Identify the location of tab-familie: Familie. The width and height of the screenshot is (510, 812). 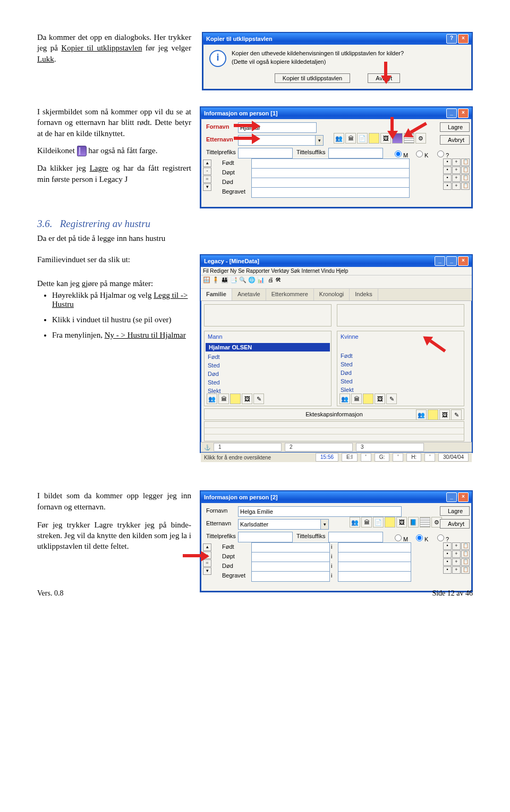
(217, 295).